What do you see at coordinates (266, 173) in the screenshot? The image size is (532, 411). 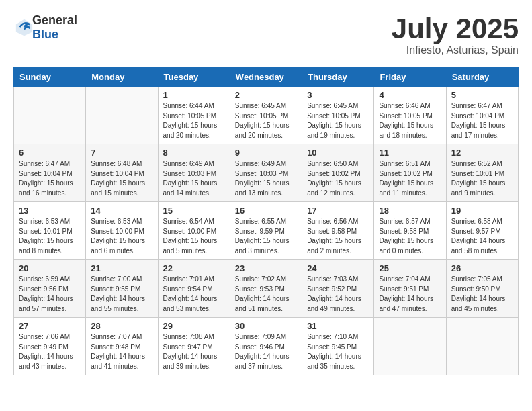 I see `calendar-day-cell: 9Sunrise: 6:49 AMSunset: 10:03 PMDayligh…` at bounding box center [266, 173].